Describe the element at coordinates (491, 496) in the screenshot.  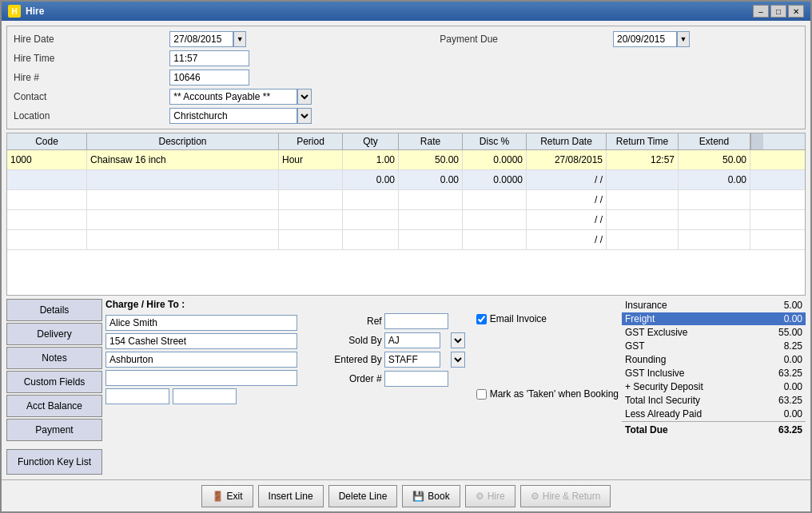
I see `hire-button: ⚙ Hire` at that location.